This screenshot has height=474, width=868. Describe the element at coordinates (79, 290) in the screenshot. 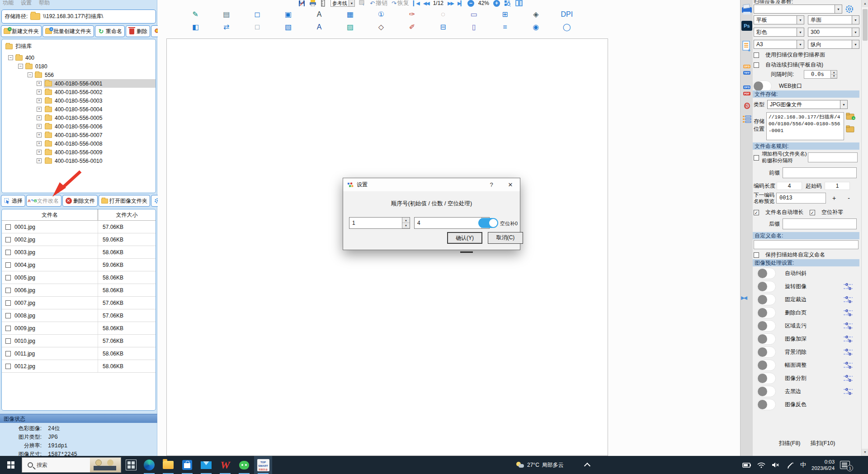

I see `table-row: 0006.jpg 58.06KB` at that location.